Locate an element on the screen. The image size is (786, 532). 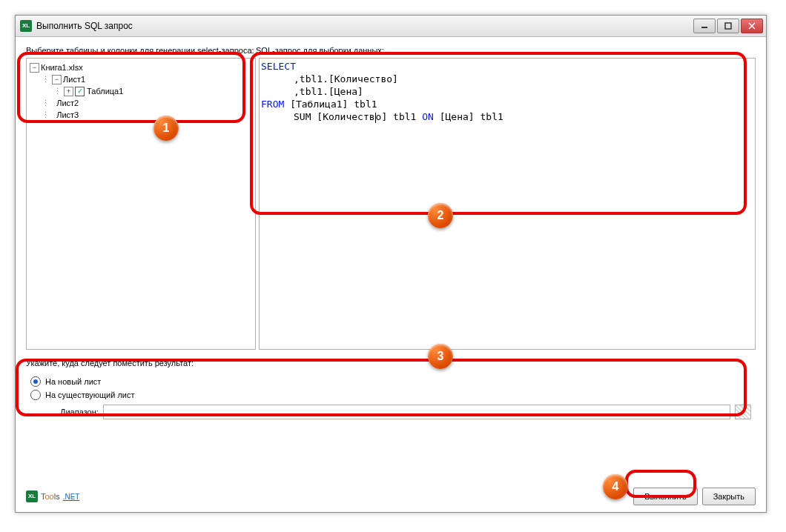
checkbox-icon: ✓ is located at coordinates (80, 92).